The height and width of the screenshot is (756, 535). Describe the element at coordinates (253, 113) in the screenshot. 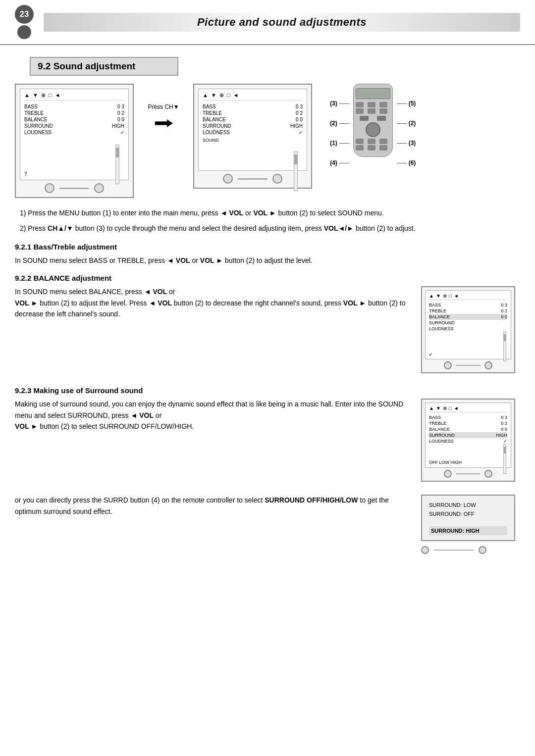

I see `tv2-menu-row-treble: TREBLE0 2` at that location.